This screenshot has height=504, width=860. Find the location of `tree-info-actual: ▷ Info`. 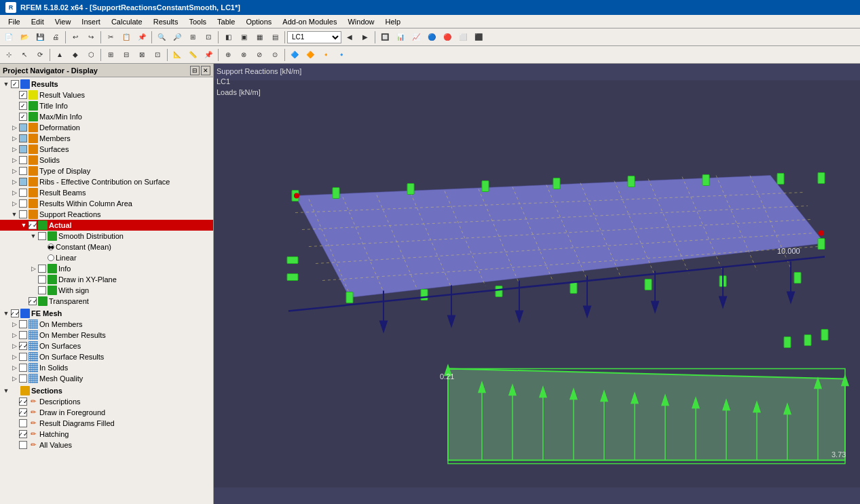

tree-info-actual: ▷ Info is located at coordinates (107, 269).